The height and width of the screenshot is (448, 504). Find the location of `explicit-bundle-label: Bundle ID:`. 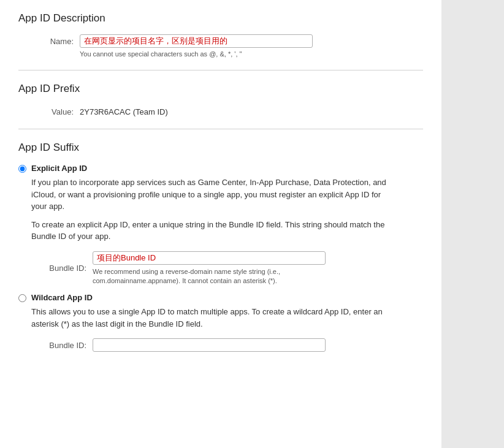

explicit-bundle-label: Bundle ID: is located at coordinates (62, 268).